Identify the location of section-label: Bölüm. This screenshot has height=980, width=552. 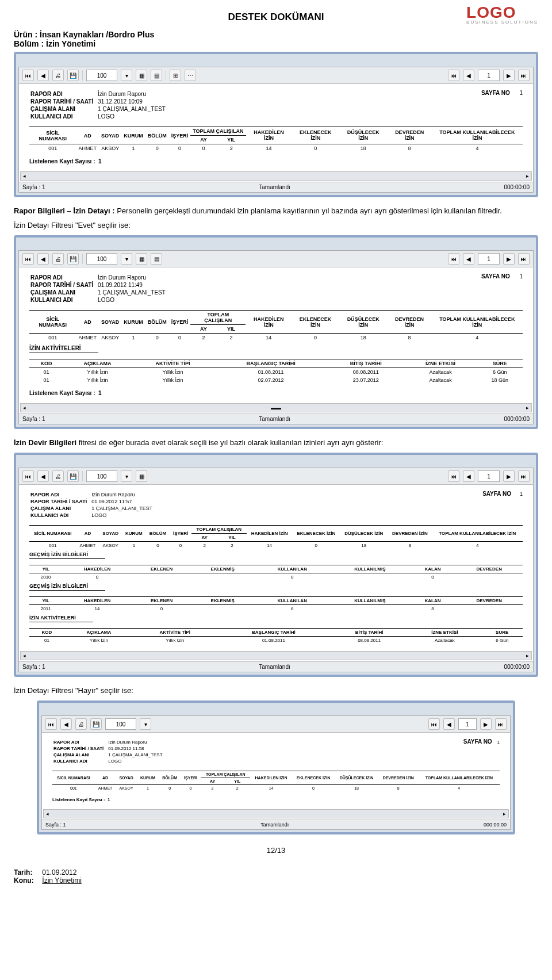
(26, 44).